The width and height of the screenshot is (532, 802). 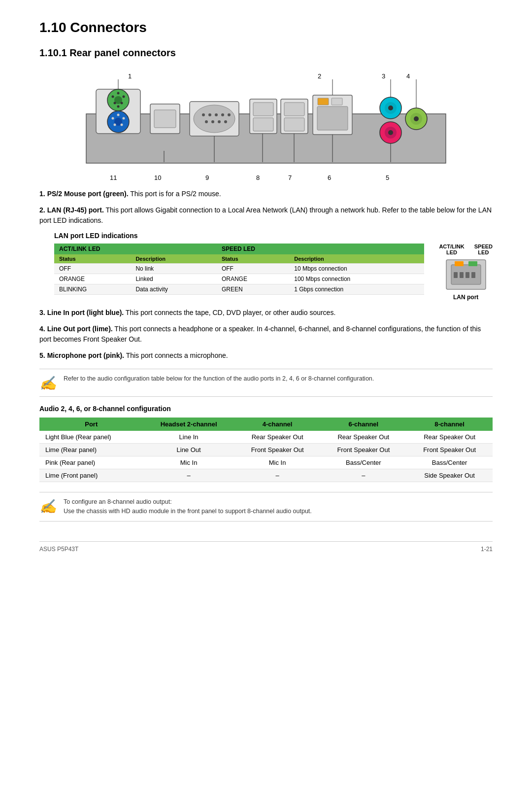 I want to click on audio-table-header: Port Headset 2-channel 4-channel 6-chann…, so click(x=266, y=424).